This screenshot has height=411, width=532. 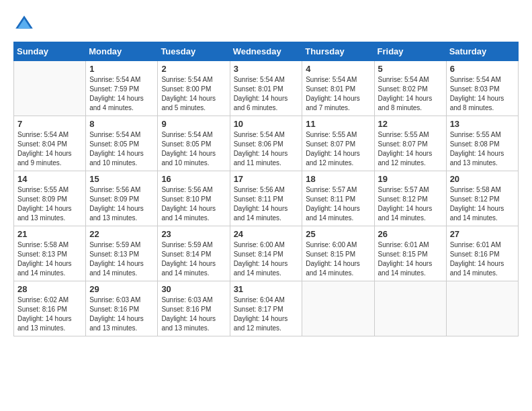 What do you see at coordinates (410, 124) in the screenshot?
I see `day-number: 12` at bounding box center [410, 124].